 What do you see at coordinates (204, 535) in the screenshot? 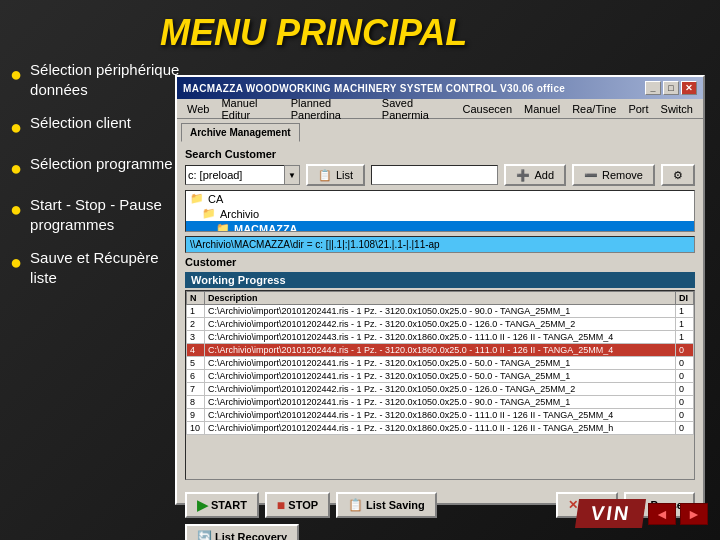
I see `list-recovery-icon: 🔄` at bounding box center [204, 535].